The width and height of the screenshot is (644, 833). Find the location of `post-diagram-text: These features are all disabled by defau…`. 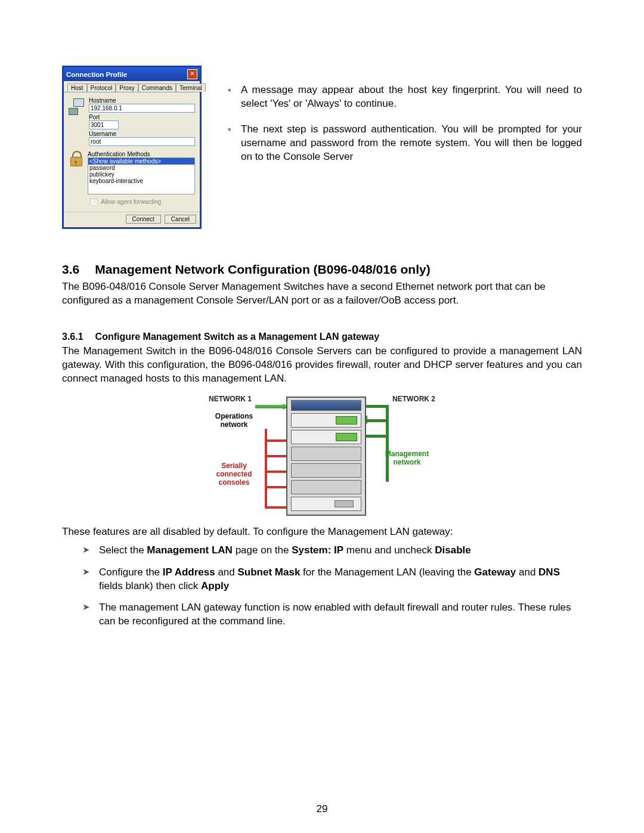

post-diagram-text: These features are all disabled by defau… is located at coordinates (322, 532).